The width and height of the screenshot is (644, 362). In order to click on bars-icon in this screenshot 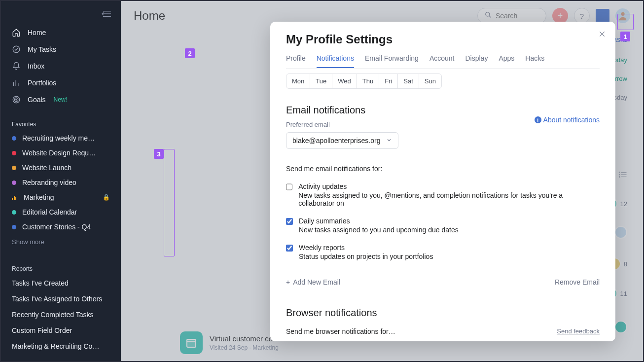, I will do `click(16, 83)`.